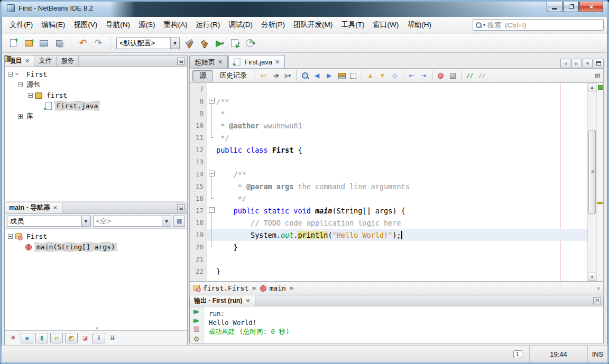  Describe the element at coordinates (179, 221) in the screenshot. I see `navigator-table-view-button: ▦` at that location.